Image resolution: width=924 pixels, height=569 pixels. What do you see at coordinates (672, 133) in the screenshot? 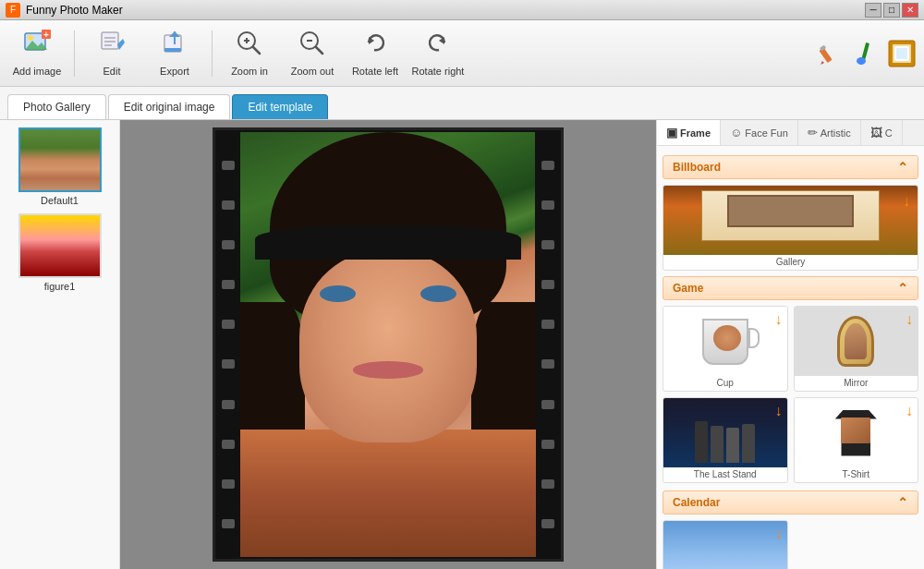
I see `frame-tab-icon: ▣` at bounding box center [672, 133].